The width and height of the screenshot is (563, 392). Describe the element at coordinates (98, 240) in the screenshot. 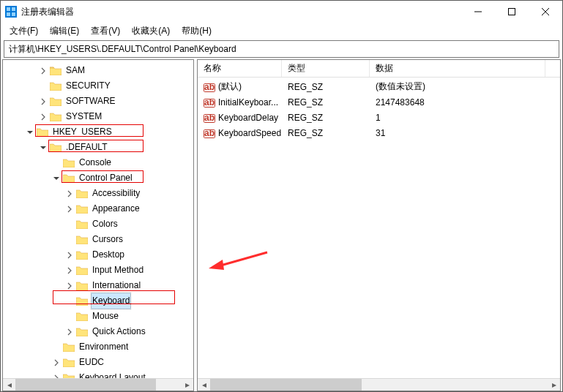

I see `tree-node-cursors: Cursors` at that location.